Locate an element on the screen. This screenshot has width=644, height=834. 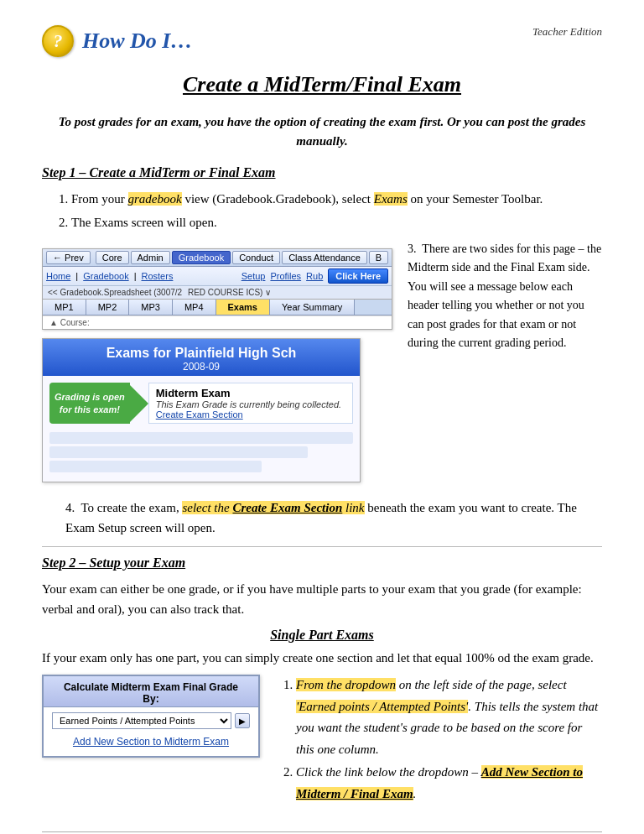
profiles-link: Profiles is located at coordinates (285, 276).